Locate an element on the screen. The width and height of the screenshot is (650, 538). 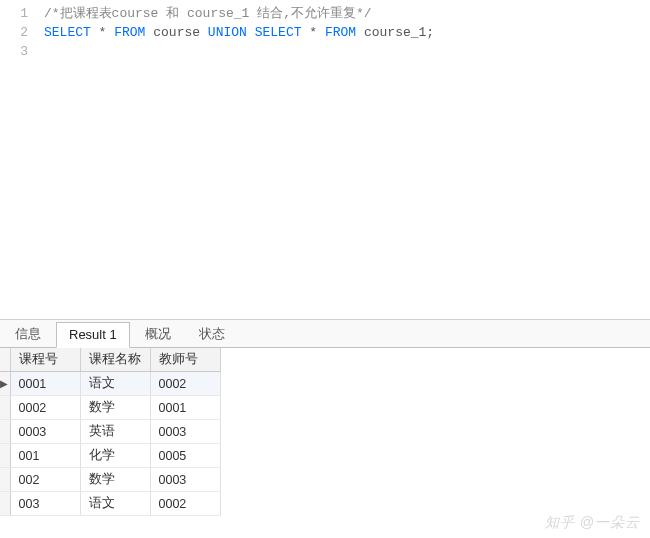
tab-状态: 状态 is located at coordinates (212, 334).